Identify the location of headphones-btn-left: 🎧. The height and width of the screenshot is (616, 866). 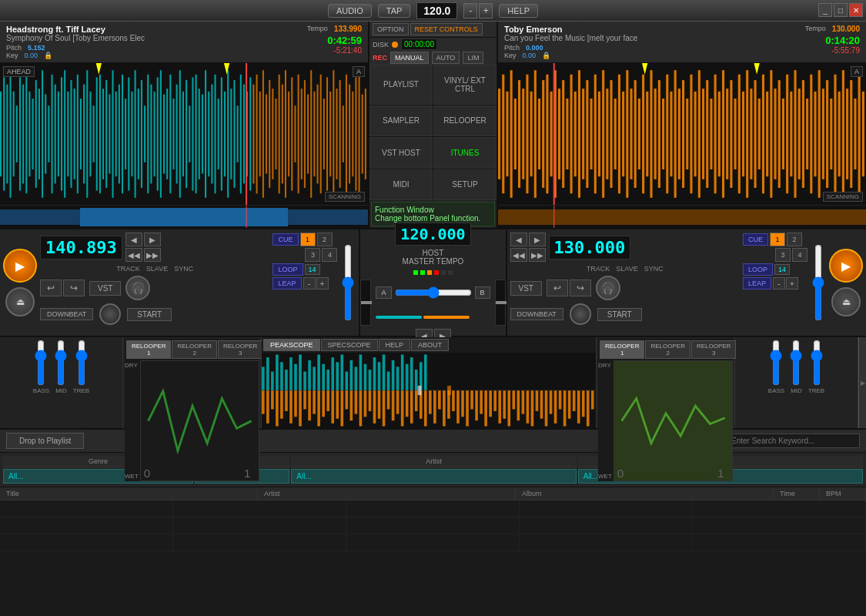
(138, 288).